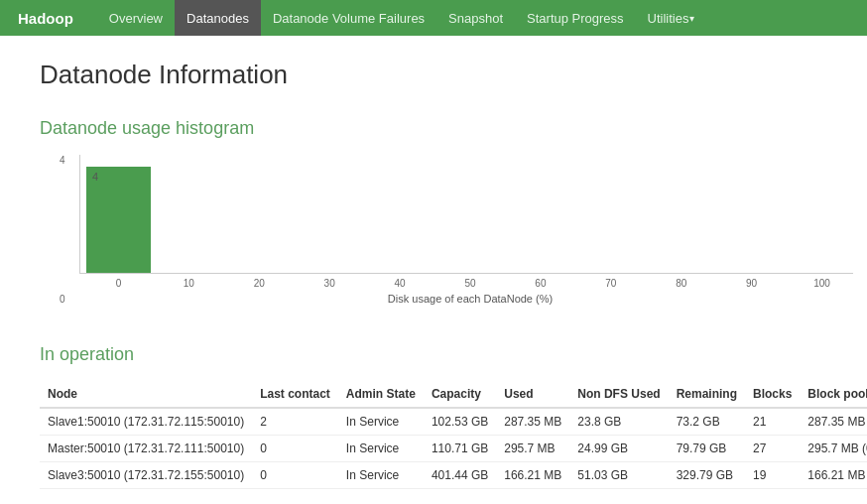 The image size is (867, 504). What do you see at coordinates (401, 284) in the screenshot?
I see `x-tick-40: 40` at bounding box center [401, 284].